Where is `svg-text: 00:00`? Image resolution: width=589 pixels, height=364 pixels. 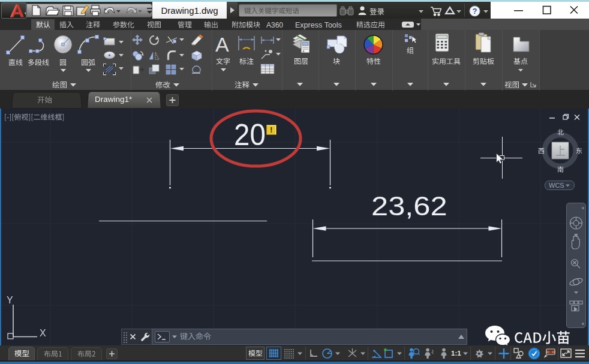 svg-text: 00:00 is located at coordinates (551, 353).